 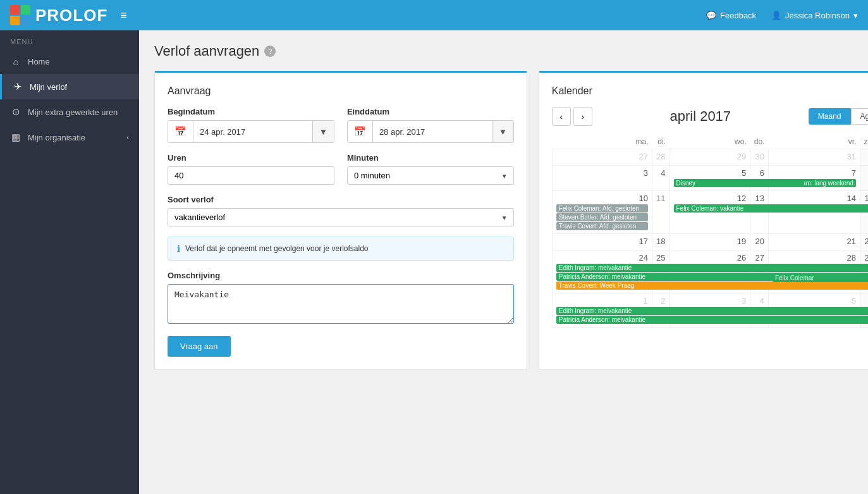 I want to click on uren-group: Uren, so click(x=251, y=169).